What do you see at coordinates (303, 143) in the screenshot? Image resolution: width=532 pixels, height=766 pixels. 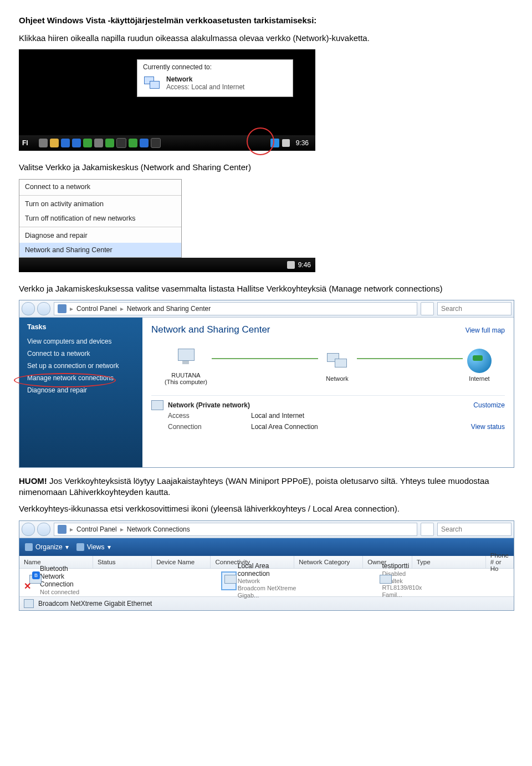 I see `taskbar-clock: 9:36` at bounding box center [303, 143].